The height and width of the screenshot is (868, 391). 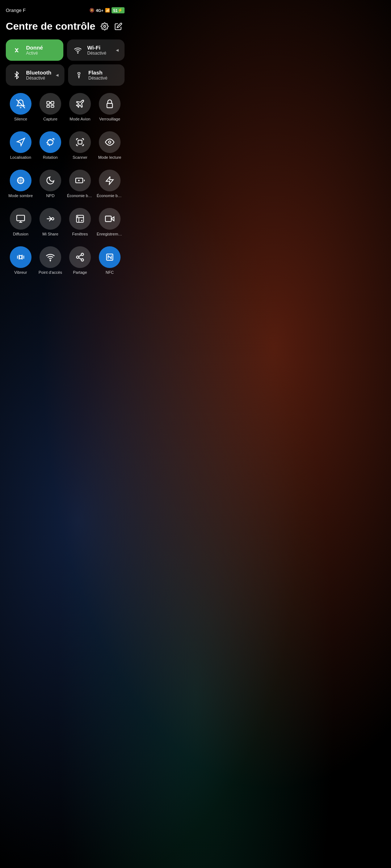 What do you see at coordinates (35, 75) in the screenshot?
I see `tile-bluetooth: Bluetooth Désactivé ◀` at bounding box center [35, 75].